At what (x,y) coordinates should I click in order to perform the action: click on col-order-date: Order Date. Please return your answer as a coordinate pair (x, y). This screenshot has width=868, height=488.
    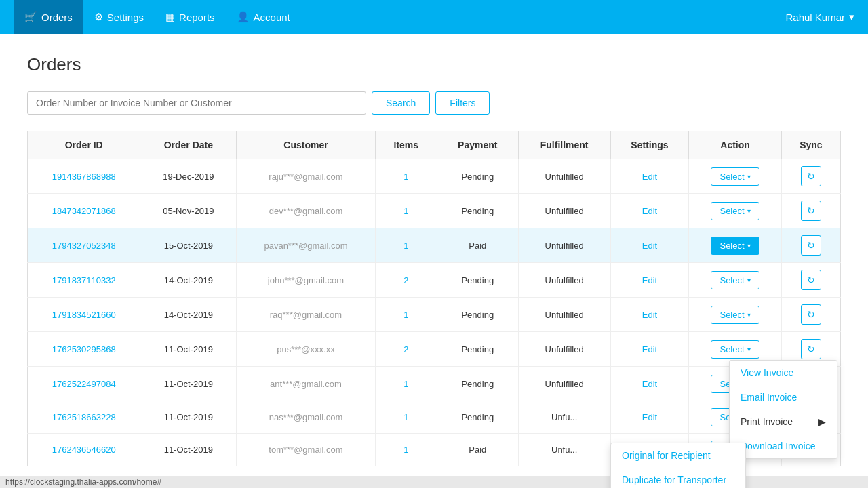
    Looking at the image, I should click on (189, 145).